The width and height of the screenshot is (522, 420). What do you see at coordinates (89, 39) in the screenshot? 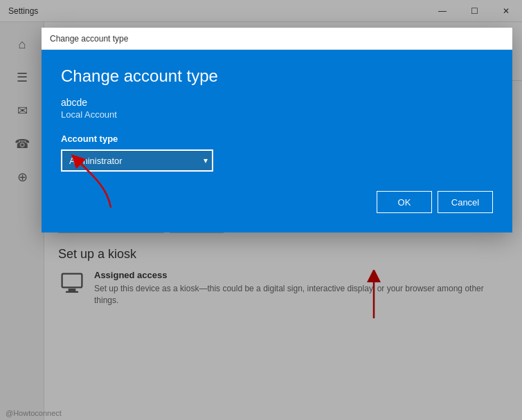
I see `dialog-titlebar-text: Change account type` at bounding box center [89, 39].